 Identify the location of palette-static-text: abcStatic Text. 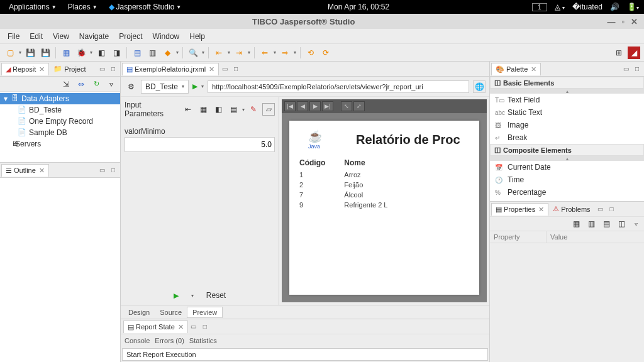
(567, 112).